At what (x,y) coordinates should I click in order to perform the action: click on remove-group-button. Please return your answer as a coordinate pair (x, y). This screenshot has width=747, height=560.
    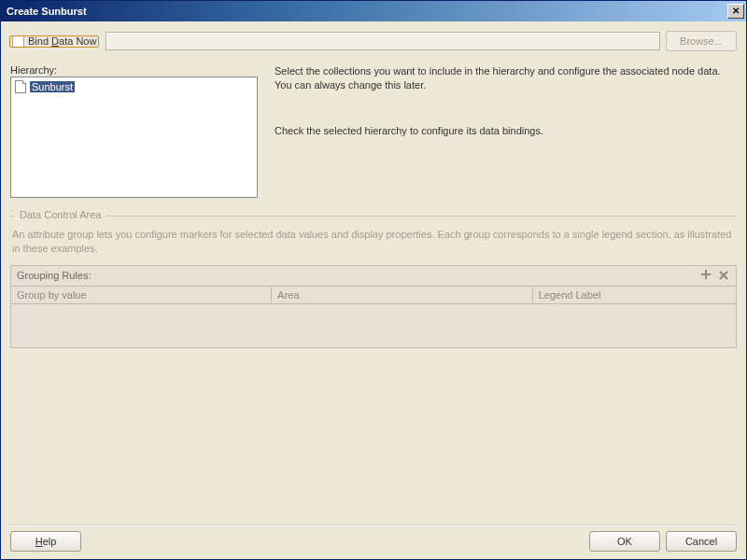
    Looking at the image, I should click on (723, 276).